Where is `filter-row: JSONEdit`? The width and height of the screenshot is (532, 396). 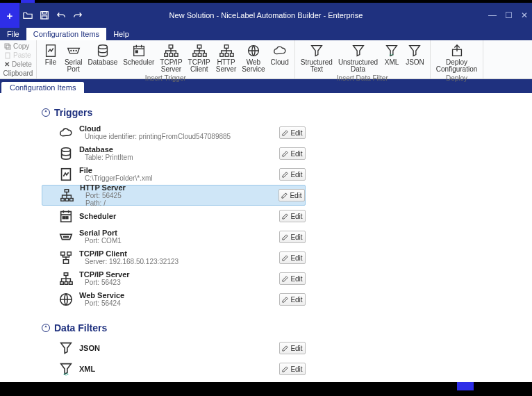 filter-row: JSONEdit is located at coordinates (174, 348).